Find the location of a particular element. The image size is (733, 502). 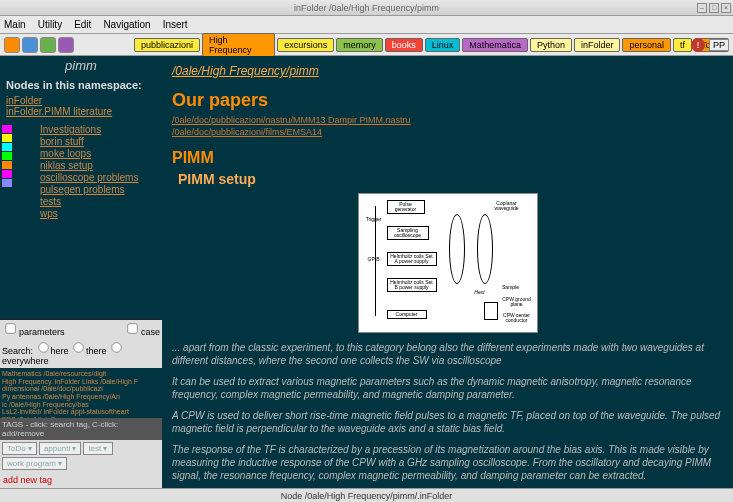

sidebar-title: pimm is located at coordinates (81, 66).